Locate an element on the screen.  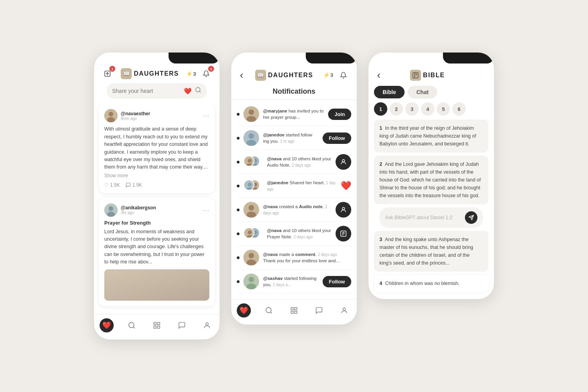
notif-text-8: @sashav started following you. 2 days a.… is located at coordinates (291, 281).